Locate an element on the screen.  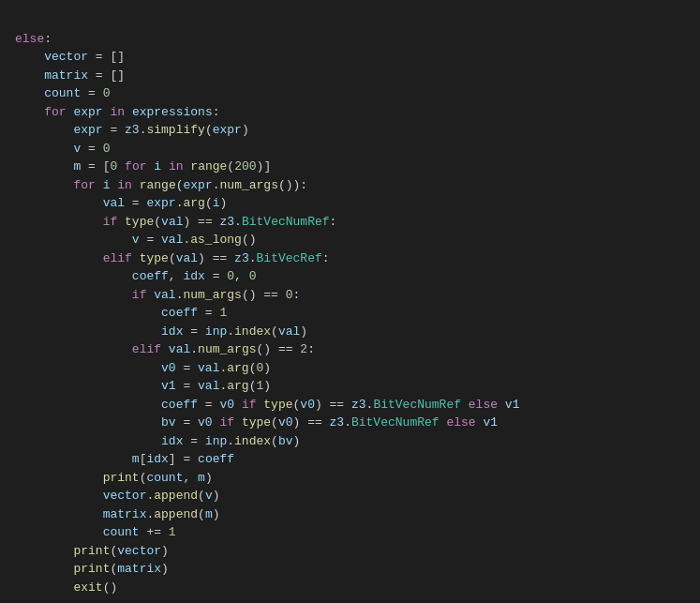
var-matrix-append: matrix is located at coordinates (126, 514).